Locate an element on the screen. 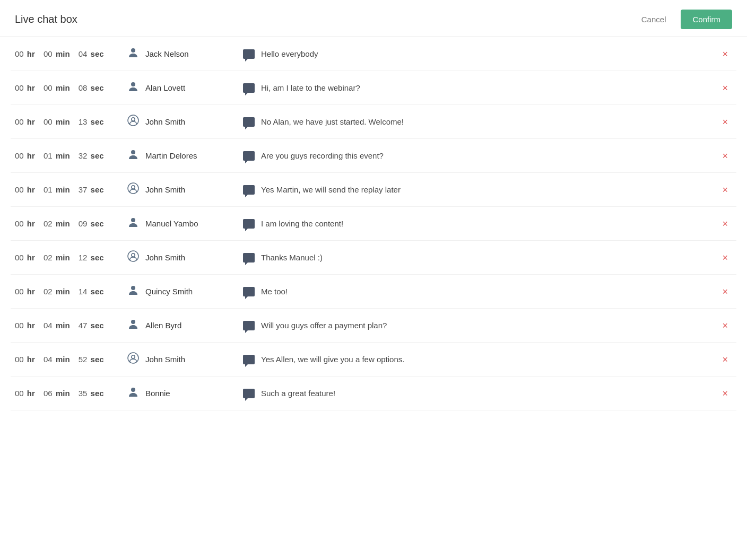  admin-icon is located at coordinates (133, 122).